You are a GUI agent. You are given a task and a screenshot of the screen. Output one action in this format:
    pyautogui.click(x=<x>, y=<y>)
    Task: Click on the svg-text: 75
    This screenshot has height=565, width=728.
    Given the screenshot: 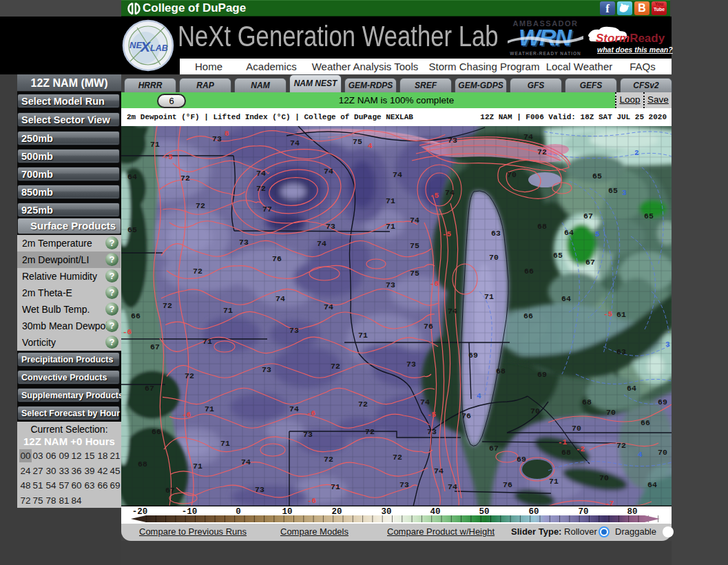 What is the action you would take?
    pyautogui.click(x=415, y=245)
    